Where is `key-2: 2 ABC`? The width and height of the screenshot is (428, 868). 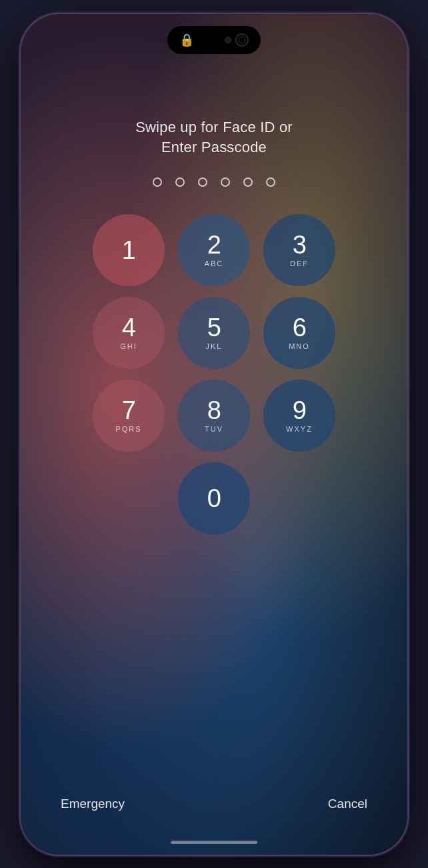 key-2: 2 ABC is located at coordinates (214, 250).